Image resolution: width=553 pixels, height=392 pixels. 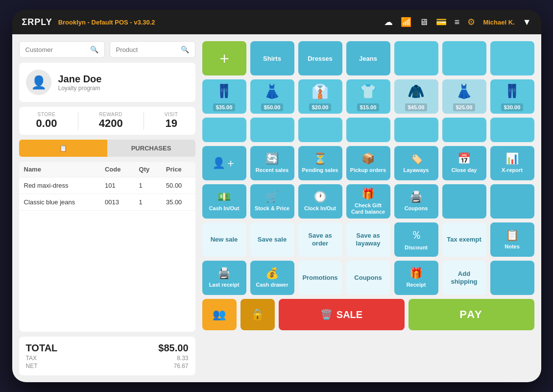 What do you see at coordinates (416, 278) in the screenshot?
I see `receipt-button: 🎁 Receipt` at bounding box center [416, 278].